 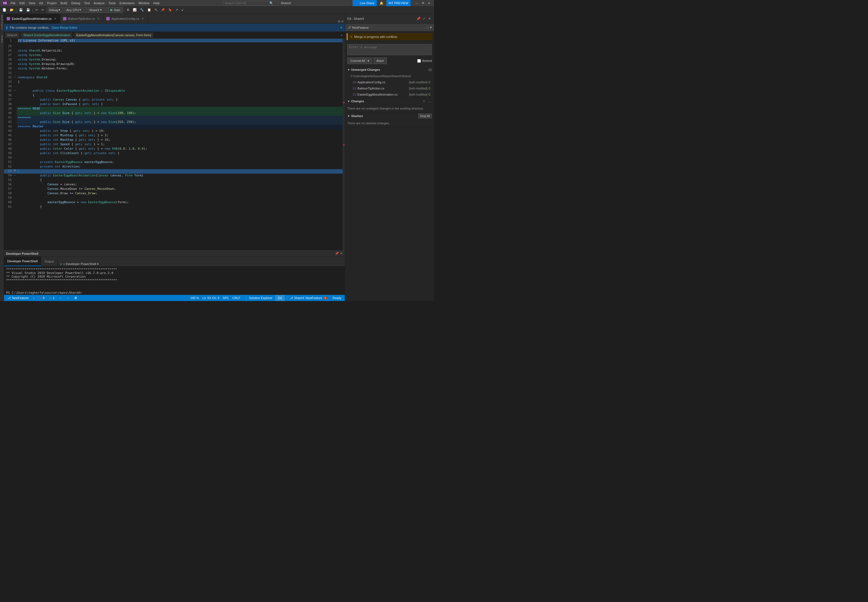 I want to click on tab-settings-icon: ⚙, so click(x=339, y=22).